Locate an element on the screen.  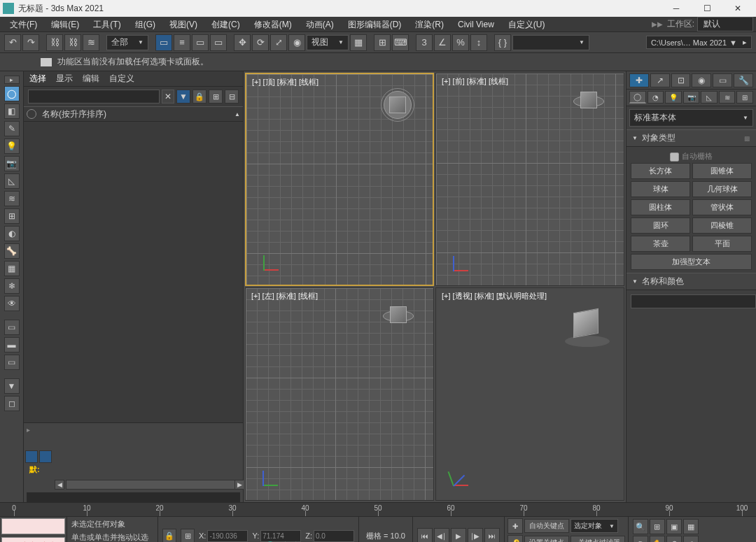
percent-snap-button: % is located at coordinates (461, 43).